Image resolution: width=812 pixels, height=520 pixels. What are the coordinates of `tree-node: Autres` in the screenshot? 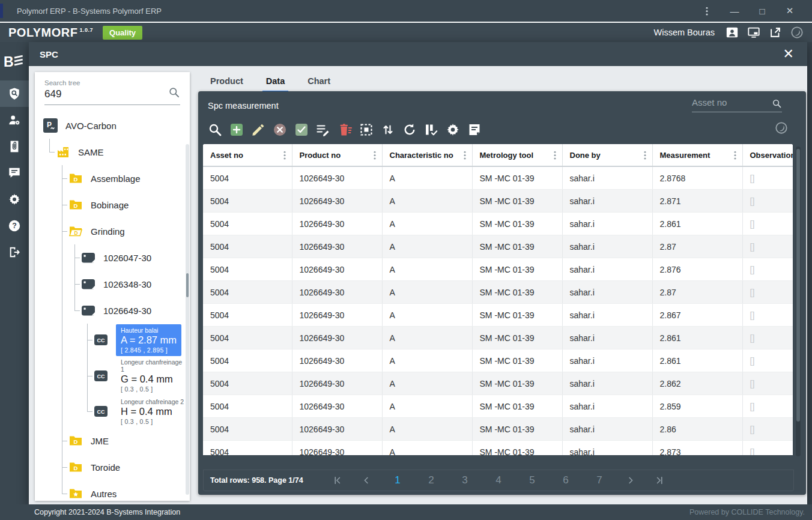 It's located at (112, 491).